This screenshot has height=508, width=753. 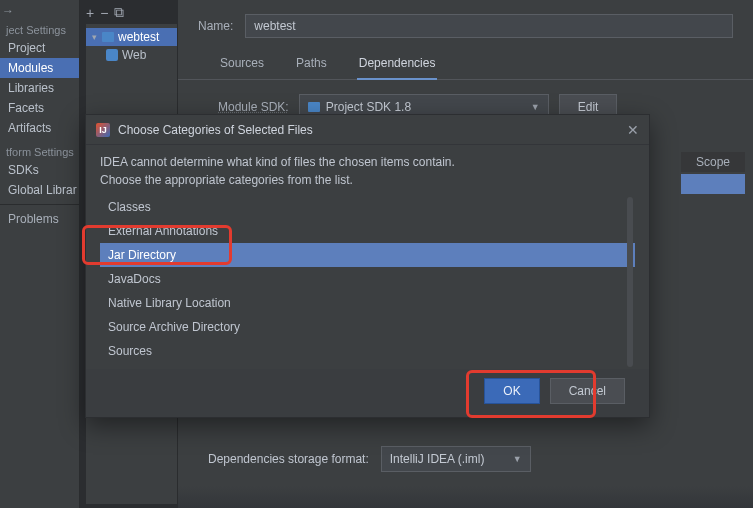 What do you see at coordinates (713, 184) in the screenshot?
I see `dependencies-selected-row` at bounding box center [713, 184].